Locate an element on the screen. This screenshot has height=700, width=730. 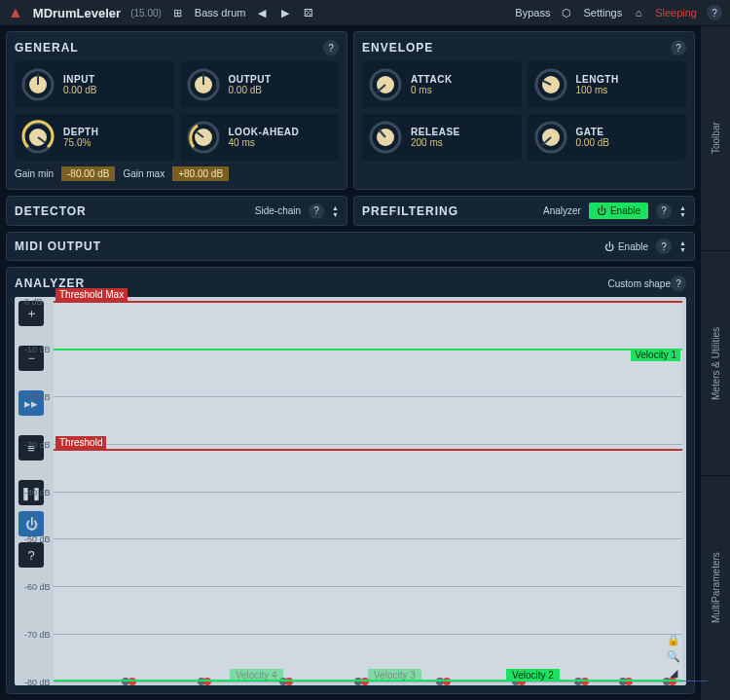
threshold-max-label: Threshold Max is located at coordinates (91, 294).